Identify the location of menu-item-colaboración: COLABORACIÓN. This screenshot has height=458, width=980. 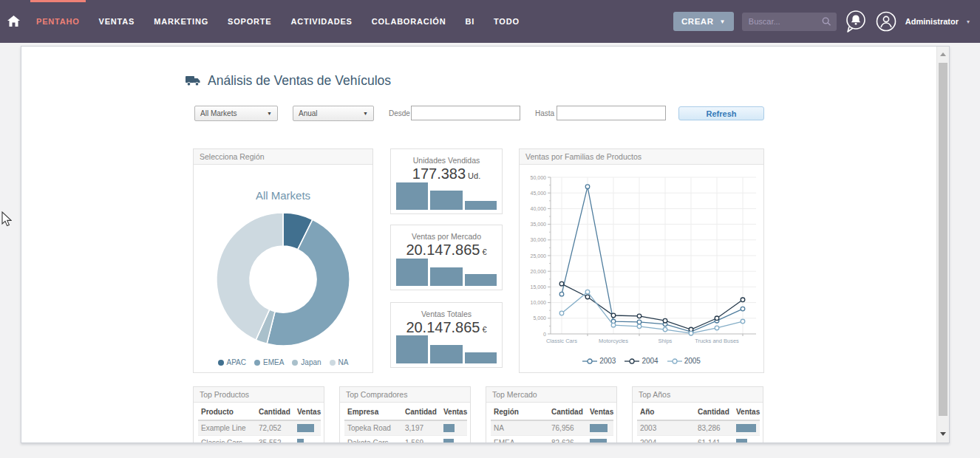
(409, 21).